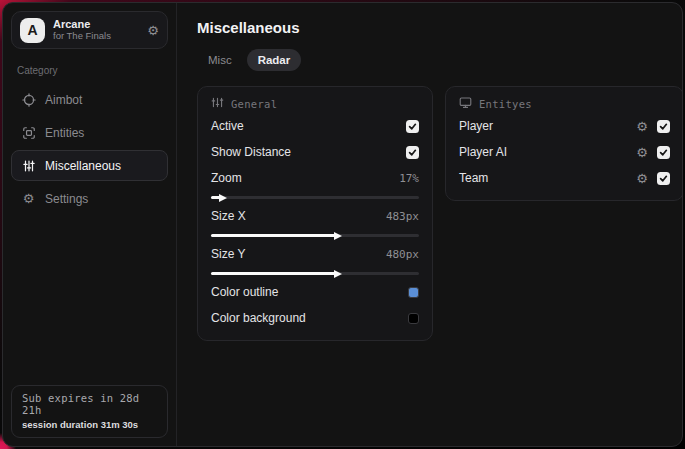 The height and width of the screenshot is (449, 685). What do you see at coordinates (409, 178) in the screenshot?
I see `slider-value: 17%` at bounding box center [409, 178].